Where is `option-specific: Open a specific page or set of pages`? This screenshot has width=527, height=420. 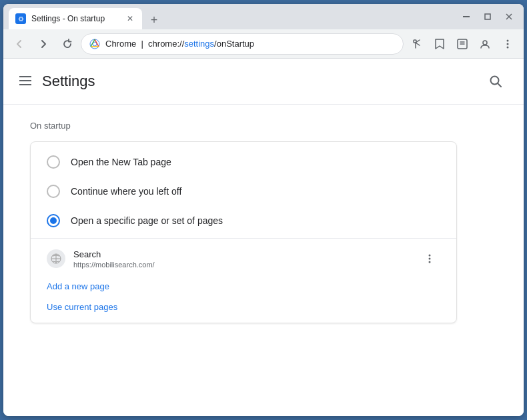
option-specific: Open a specific page or set of pages is located at coordinates (243, 221).